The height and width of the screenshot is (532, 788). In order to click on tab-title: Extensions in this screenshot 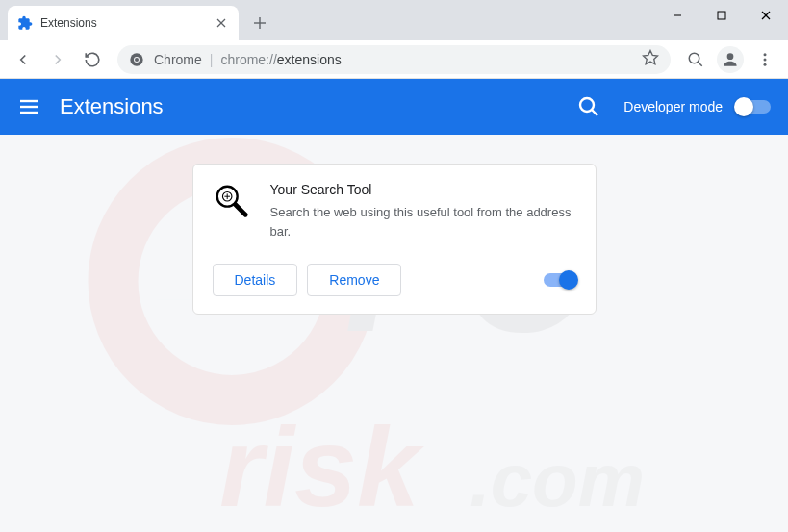, I will do `click(127, 23)`.